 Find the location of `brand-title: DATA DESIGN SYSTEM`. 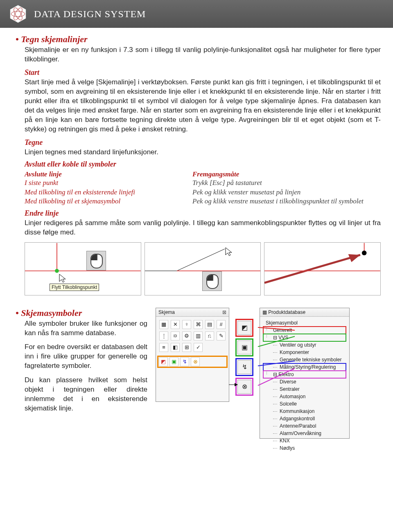

brand-title: DATA DESIGN SYSTEM is located at coordinates (90, 14).